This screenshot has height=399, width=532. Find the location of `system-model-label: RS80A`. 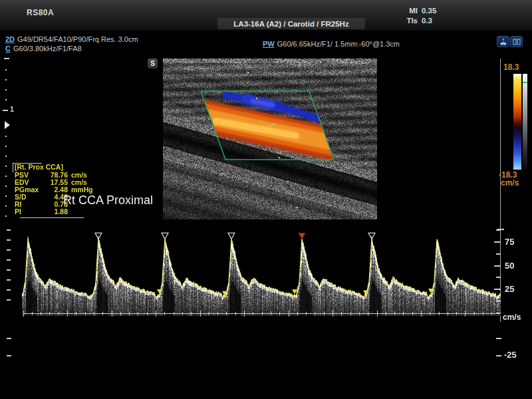

system-model-label: RS80A is located at coordinates (40, 13).